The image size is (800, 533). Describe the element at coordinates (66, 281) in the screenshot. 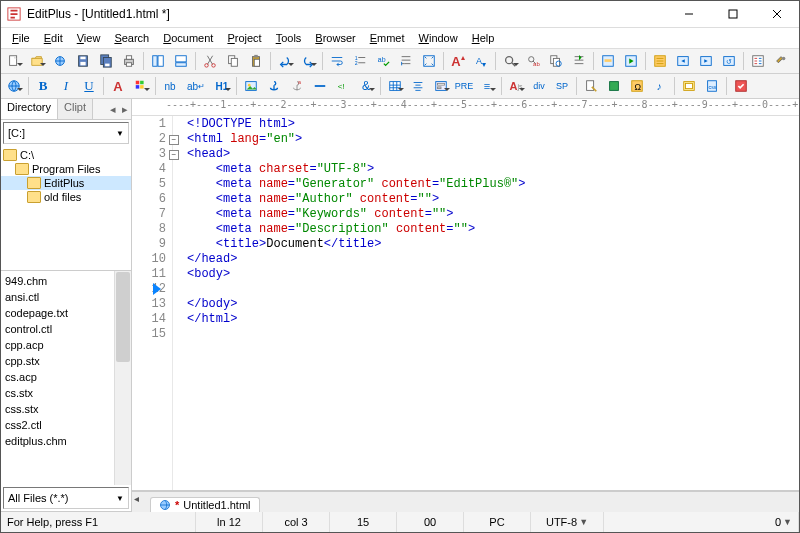

I see `file-item: 949.chm` at that location.